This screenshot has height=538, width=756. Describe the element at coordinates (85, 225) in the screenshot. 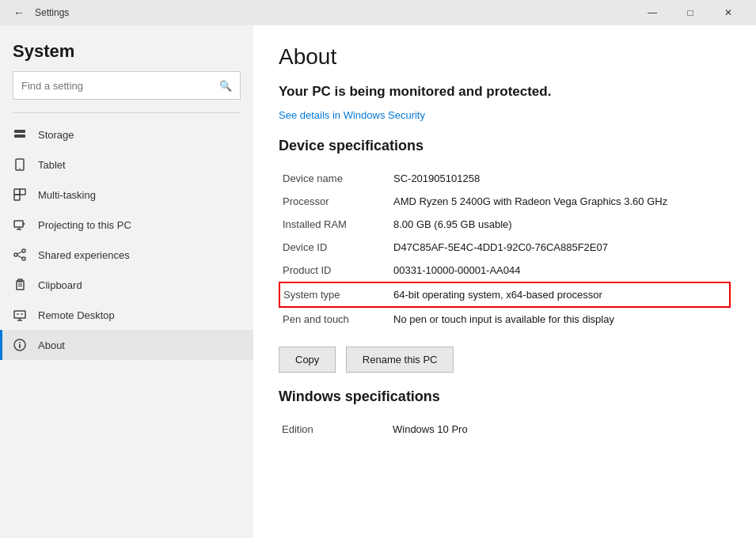

I see `sidebar-item-label-projecting: Projecting to this PC` at that location.